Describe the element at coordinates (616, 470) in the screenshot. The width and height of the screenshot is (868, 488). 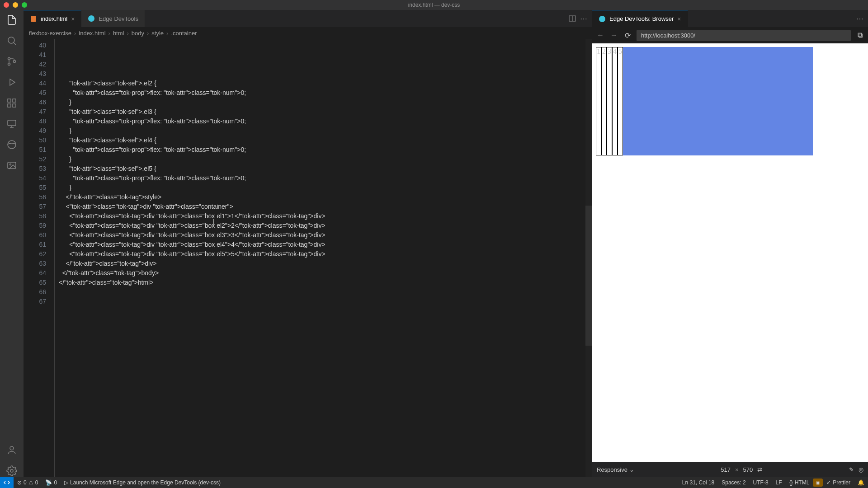
I see `device-selector: Responsive ⌄` at that location.